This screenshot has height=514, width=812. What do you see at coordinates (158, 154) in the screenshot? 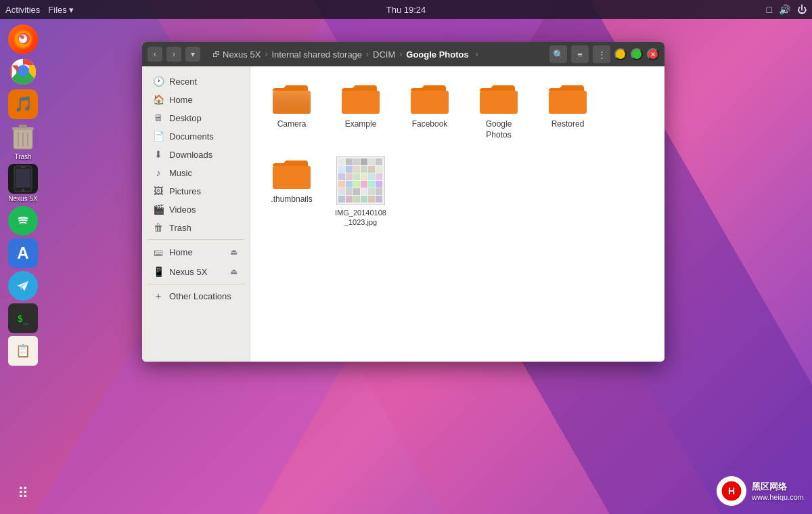
I see `downloads-icon: ⬇` at bounding box center [158, 154].